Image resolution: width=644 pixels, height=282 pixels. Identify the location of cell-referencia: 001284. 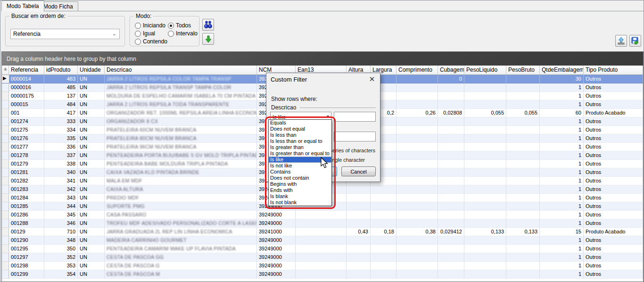
(26, 198).